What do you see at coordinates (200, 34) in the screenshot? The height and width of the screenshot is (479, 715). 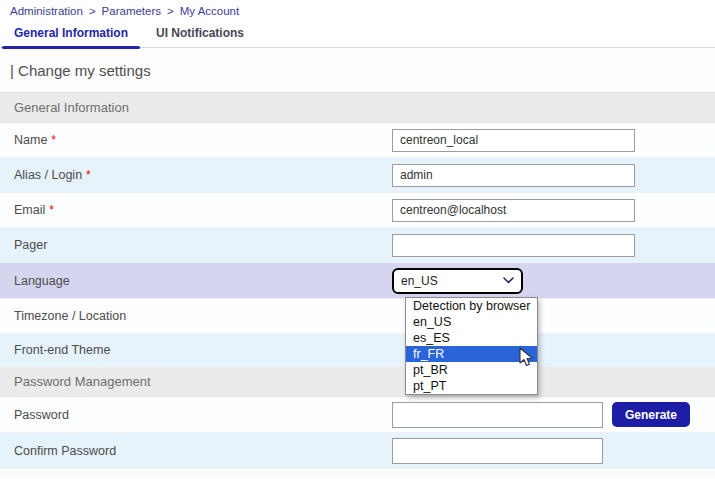 I see `tab-ui-notifications: UI Notifications` at bounding box center [200, 34].